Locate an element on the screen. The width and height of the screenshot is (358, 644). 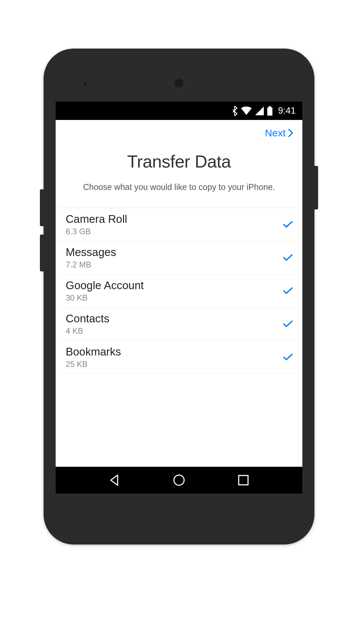
battery-icon is located at coordinates (270, 111).